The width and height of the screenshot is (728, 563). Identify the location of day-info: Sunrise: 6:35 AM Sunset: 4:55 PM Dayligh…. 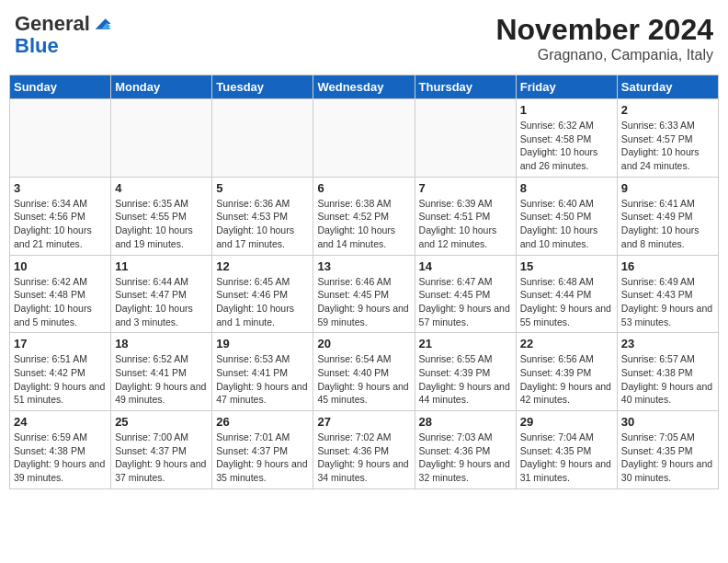
(162, 224).